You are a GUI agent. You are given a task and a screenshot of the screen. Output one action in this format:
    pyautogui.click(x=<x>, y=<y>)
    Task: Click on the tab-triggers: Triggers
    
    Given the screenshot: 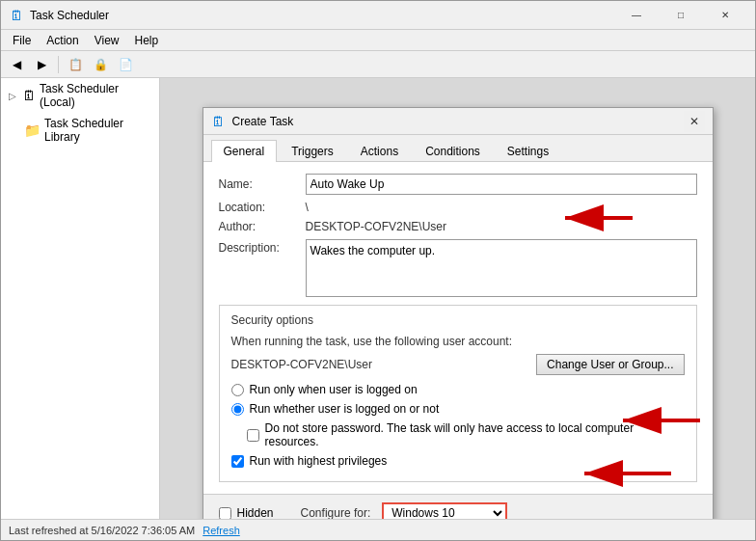 What is the action you would take?
    pyautogui.click(x=312, y=150)
    